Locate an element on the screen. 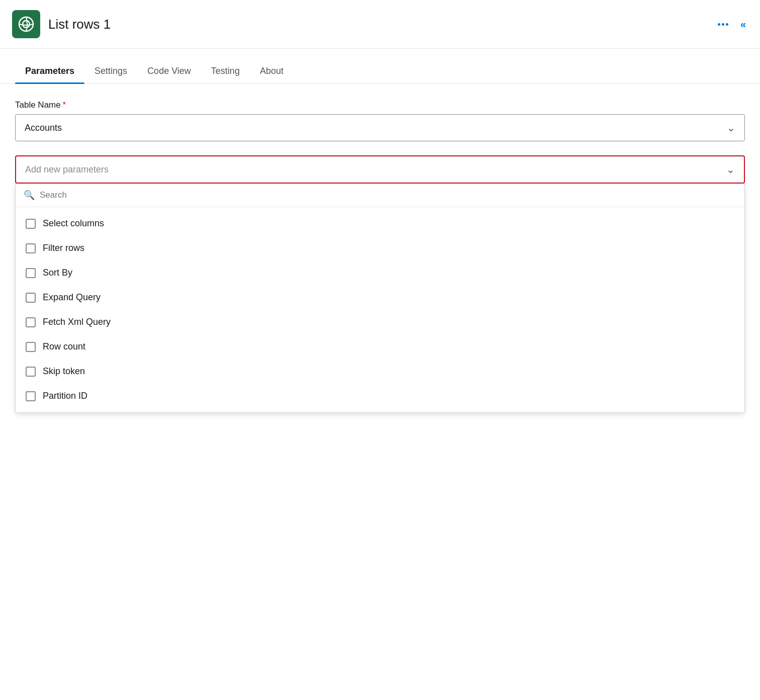  dot1 is located at coordinates (719, 24).